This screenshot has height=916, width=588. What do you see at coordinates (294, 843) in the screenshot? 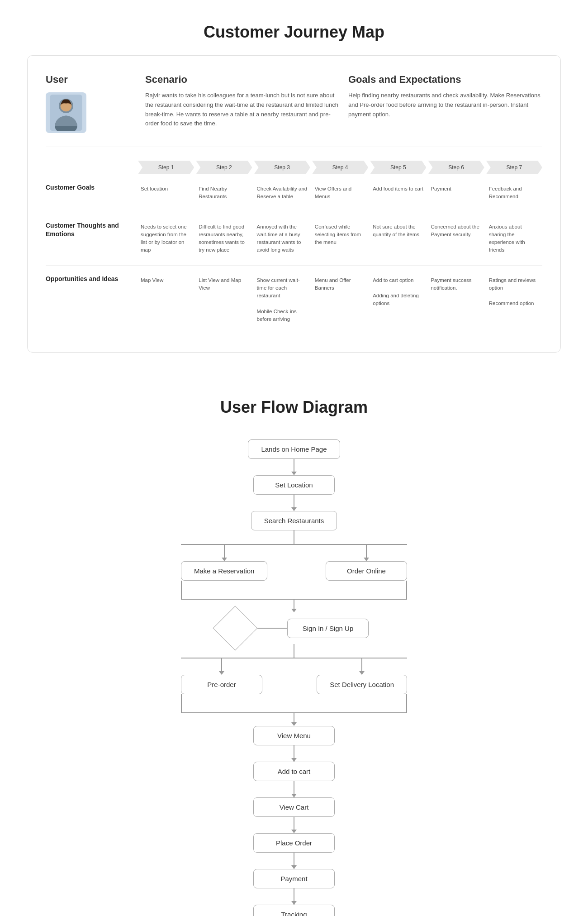
I see `flow-place-order: Place Order` at bounding box center [294, 843].